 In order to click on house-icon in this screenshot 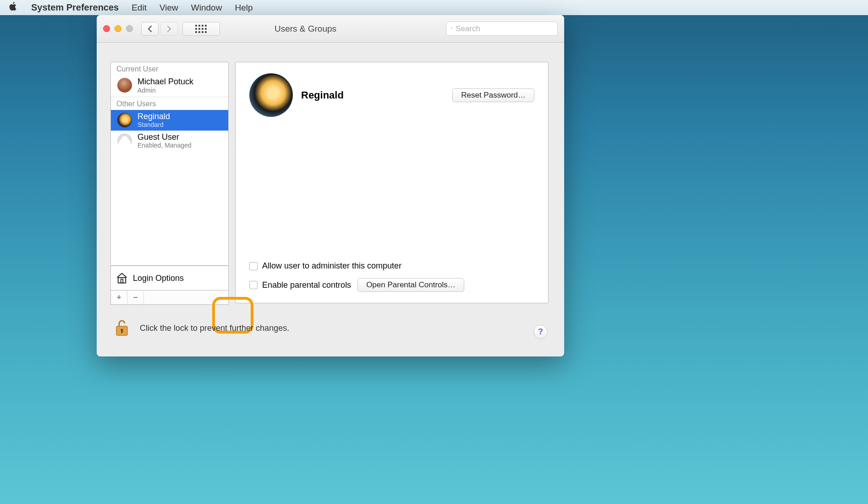, I will do `click(122, 278)`.